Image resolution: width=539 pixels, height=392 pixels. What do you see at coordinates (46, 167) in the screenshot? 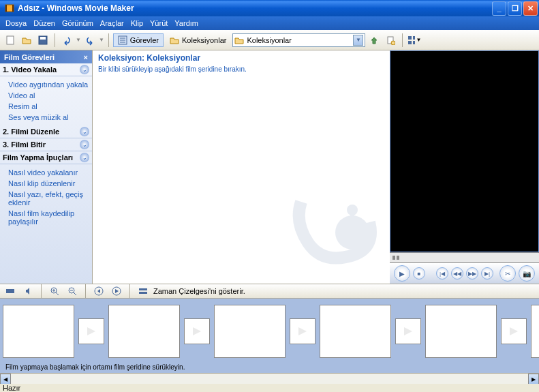
I see `tasks-pane: Film Görevleri × 1. Video Yakala⌄ Video …` at bounding box center [46, 167].